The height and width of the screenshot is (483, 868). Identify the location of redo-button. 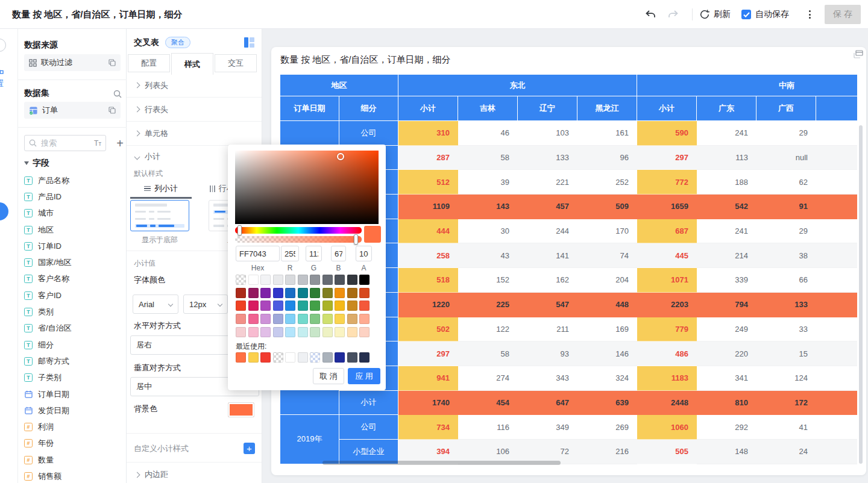
(673, 14).